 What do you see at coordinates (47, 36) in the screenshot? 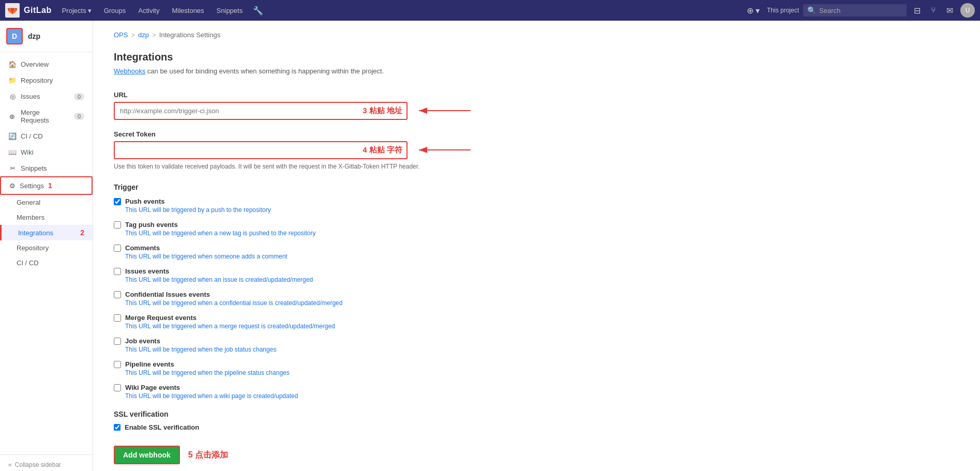
I see `project-header: D dzp` at bounding box center [47, 36].